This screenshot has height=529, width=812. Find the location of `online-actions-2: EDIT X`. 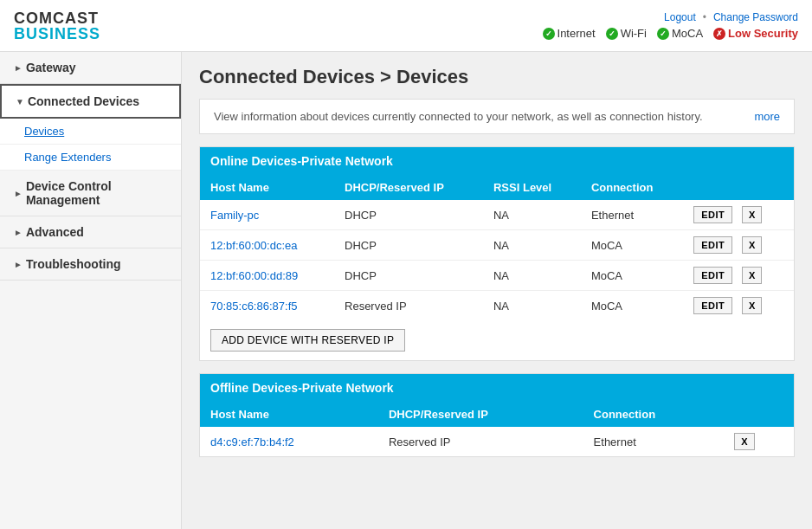

online-actions-2: EDIT X is located at coordinates (738, 275).